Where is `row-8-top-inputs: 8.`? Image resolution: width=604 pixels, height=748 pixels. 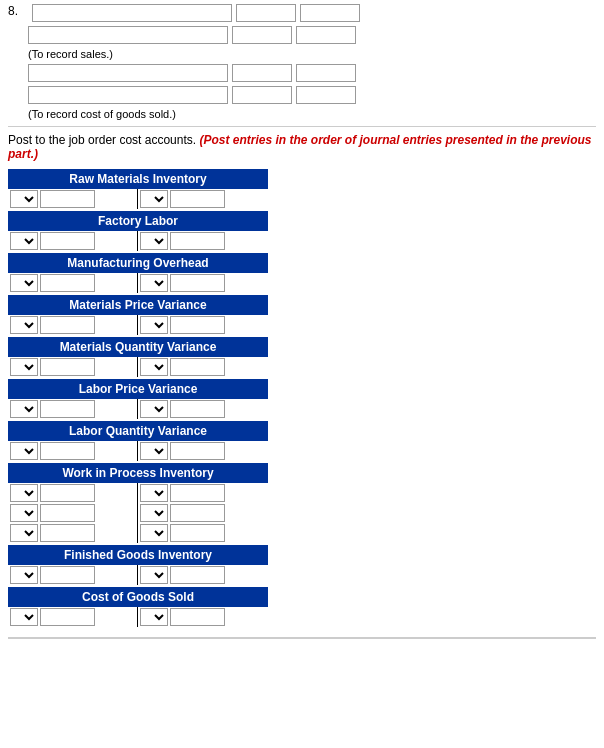 row-8-top-inputs: 8. is located at coordinates (302, 13).